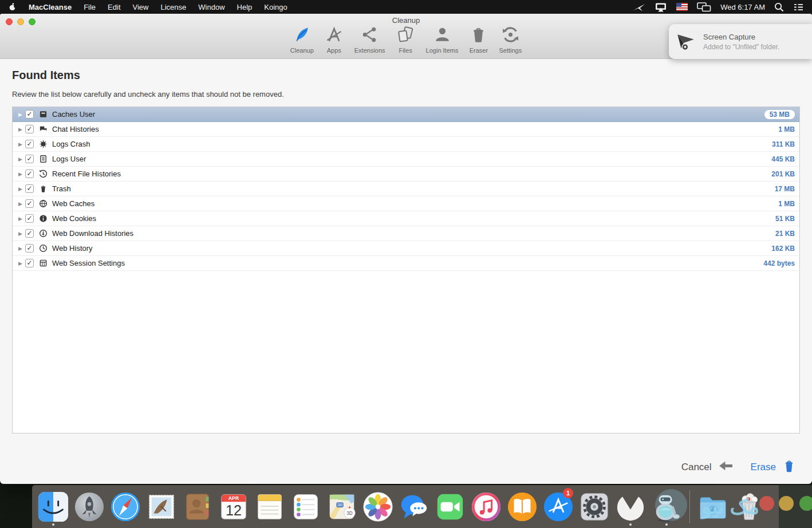 This screenshot has height=528, width=812. I want to click on list-row-logs-crash: ▶✓Logs Crash311 KB, so click(406, 144).